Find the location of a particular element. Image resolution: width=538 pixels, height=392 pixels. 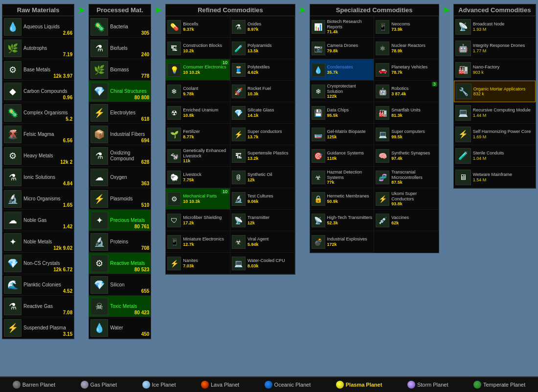

spec-right-8: ⚡ Ukomi Super Conductors 93.8k is located at coordinates (406, 199).